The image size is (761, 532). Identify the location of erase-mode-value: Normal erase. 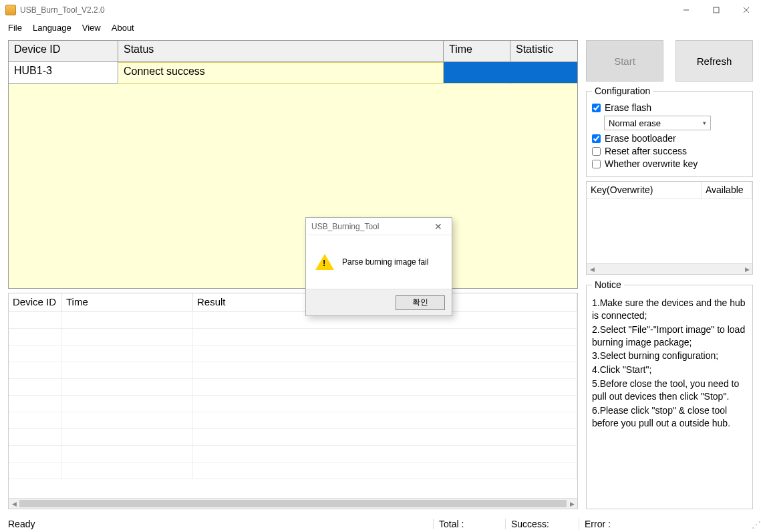
(635, 123).